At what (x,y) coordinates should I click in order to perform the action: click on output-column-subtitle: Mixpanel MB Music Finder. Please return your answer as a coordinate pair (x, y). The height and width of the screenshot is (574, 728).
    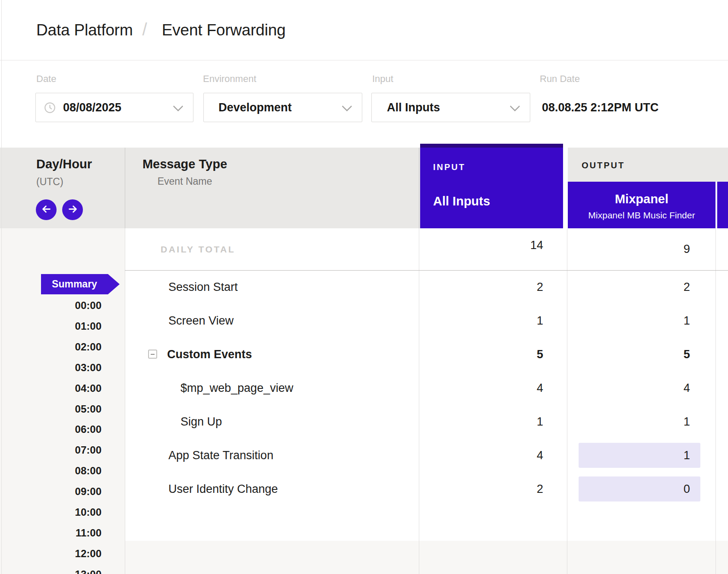
    Looking at the image, I should click on (642, 215).